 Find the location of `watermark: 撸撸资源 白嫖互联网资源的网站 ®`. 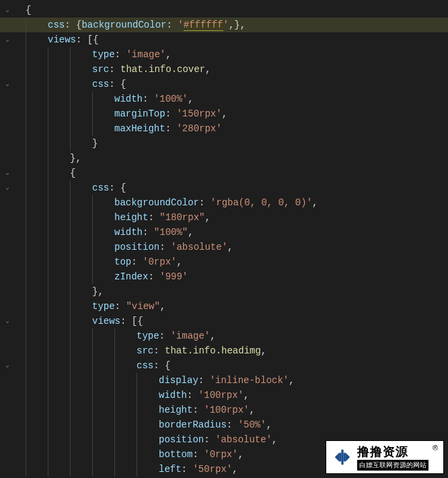

watermark: 撸撸资源 白嫖互联网资源的网站 ® is located at coordinates (385, 457).